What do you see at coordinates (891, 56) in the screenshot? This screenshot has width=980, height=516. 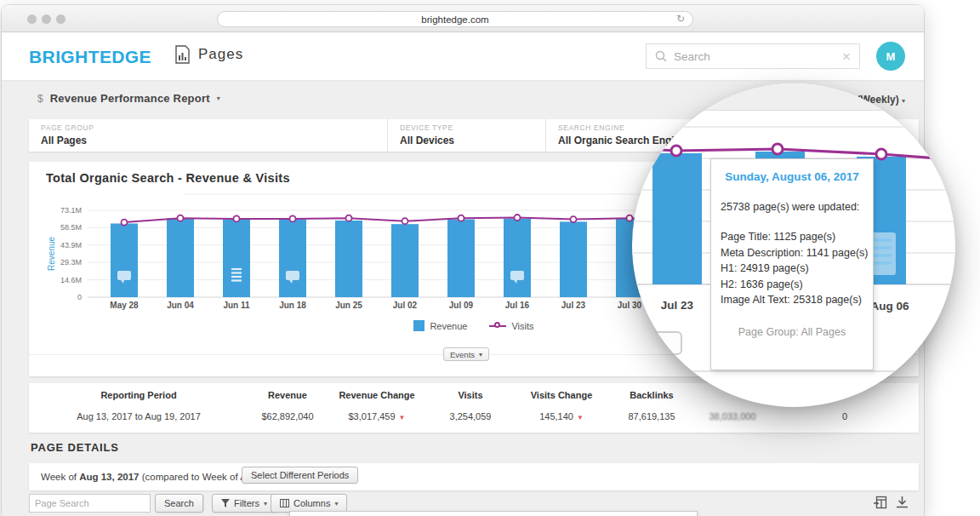 I see `avatar: M` at bounding box center [891, 56].